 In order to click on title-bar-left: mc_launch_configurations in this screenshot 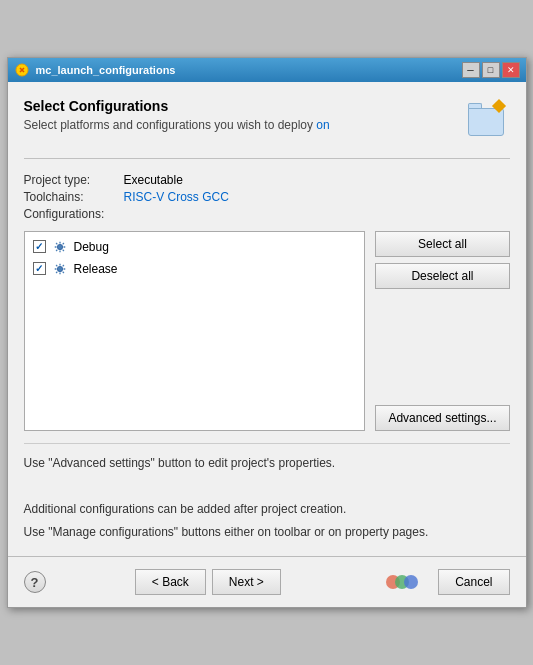, I will do `click(95, 70)`.